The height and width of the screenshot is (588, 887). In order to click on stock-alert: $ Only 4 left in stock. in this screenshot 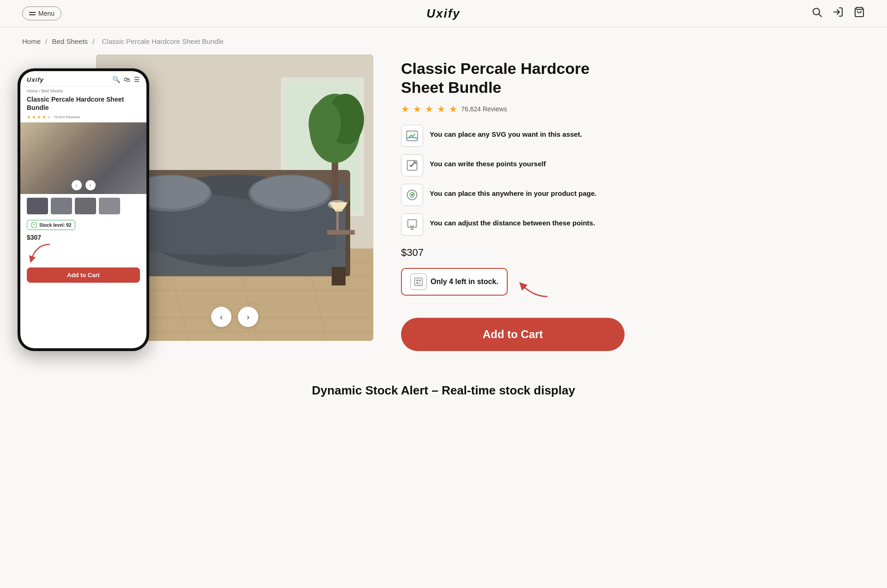, I will do `click(455, 282)`.